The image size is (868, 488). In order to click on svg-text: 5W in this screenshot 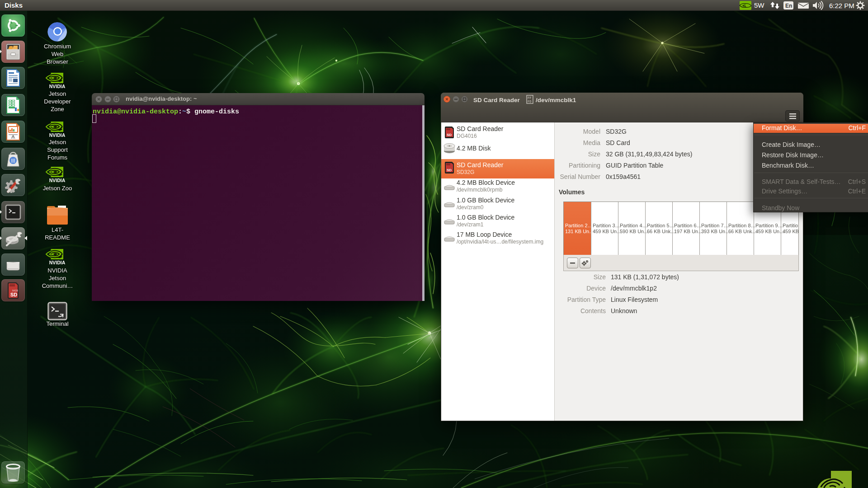, I will do `click(760, 5)`.